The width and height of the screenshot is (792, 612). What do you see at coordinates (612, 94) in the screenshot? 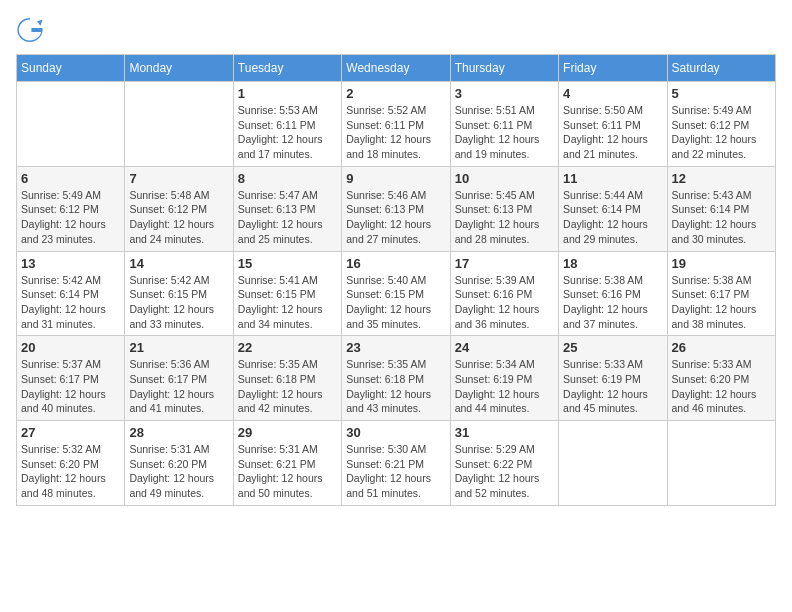
I see `day-number: 4` at bounding box center [612, 94].